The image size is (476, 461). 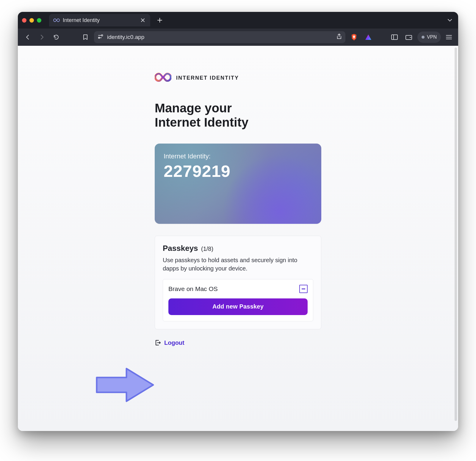 What do you see at coordinates (208, 78) in the screenshot?
I see `brand-text: INTERNET IDENTITY` at bounding box center [208, 78].